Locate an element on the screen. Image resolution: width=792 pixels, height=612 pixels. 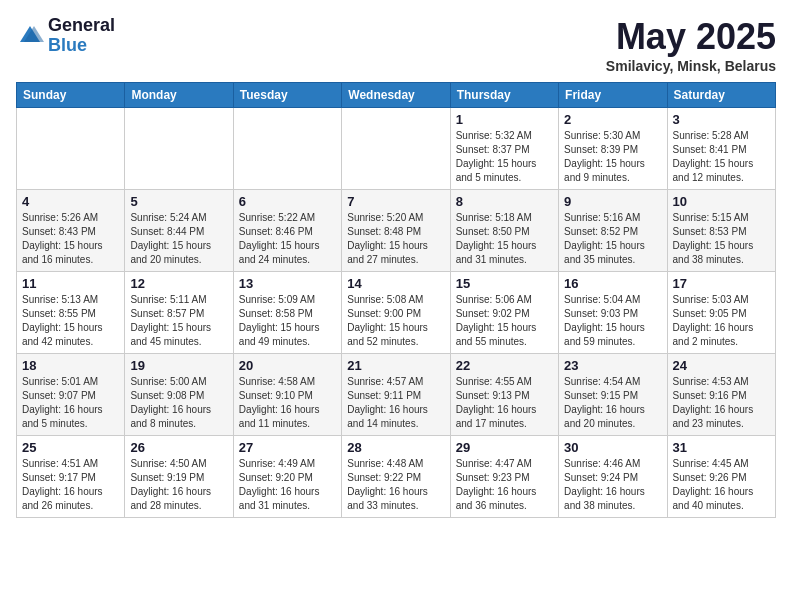
day-info: Sunrise: 5:16 AMSunset: 8:52 PMDaylight:… is located at coordinates (612, 239).